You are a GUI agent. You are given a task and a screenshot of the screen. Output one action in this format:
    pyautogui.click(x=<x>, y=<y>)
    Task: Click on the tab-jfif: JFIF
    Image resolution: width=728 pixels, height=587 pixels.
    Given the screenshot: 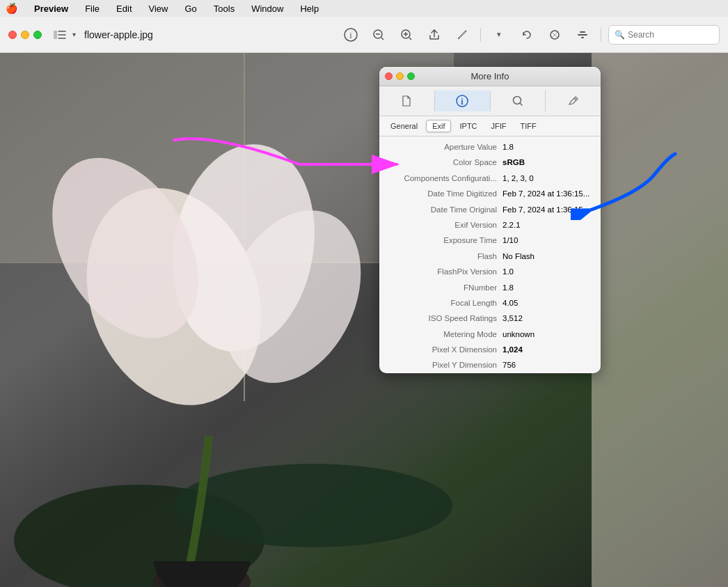 What is the action you would take?
    pyautogui.click(x=499, y=126)
    